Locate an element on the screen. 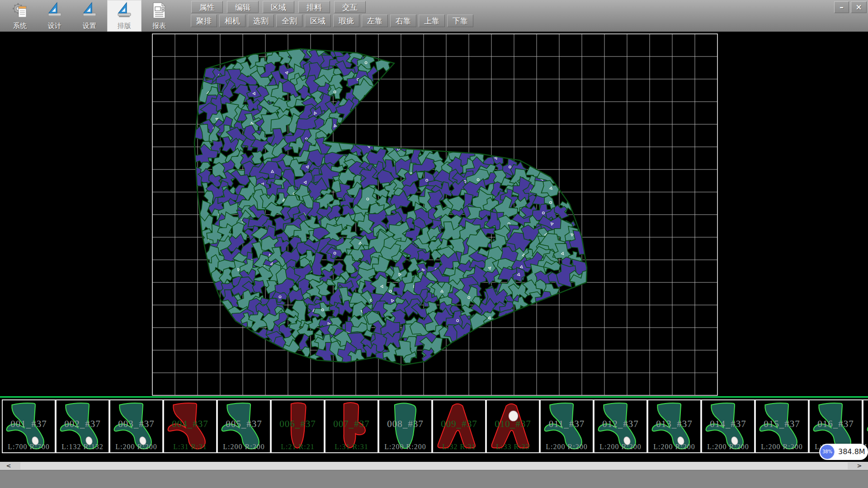  tool-button-下靠: 下靠 is located at coordinates (460, 21).